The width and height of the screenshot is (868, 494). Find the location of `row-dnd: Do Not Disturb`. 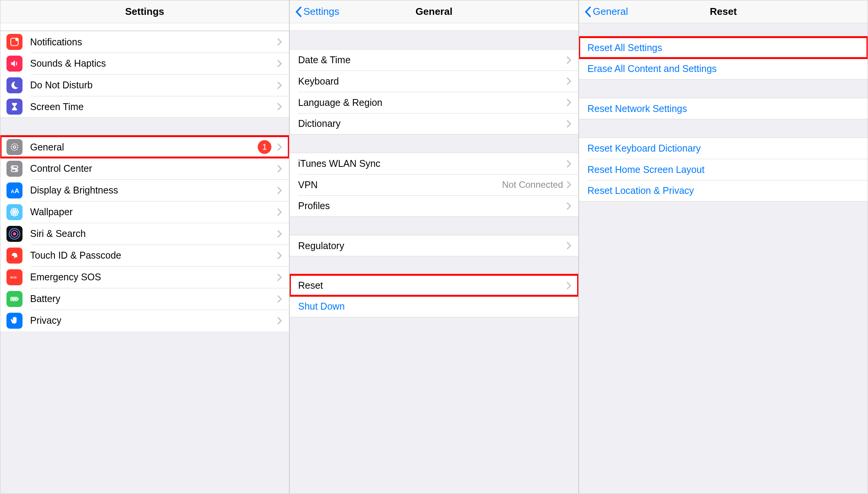

row-dnd: Do Not Disturb is located at coordinates (145, 85).